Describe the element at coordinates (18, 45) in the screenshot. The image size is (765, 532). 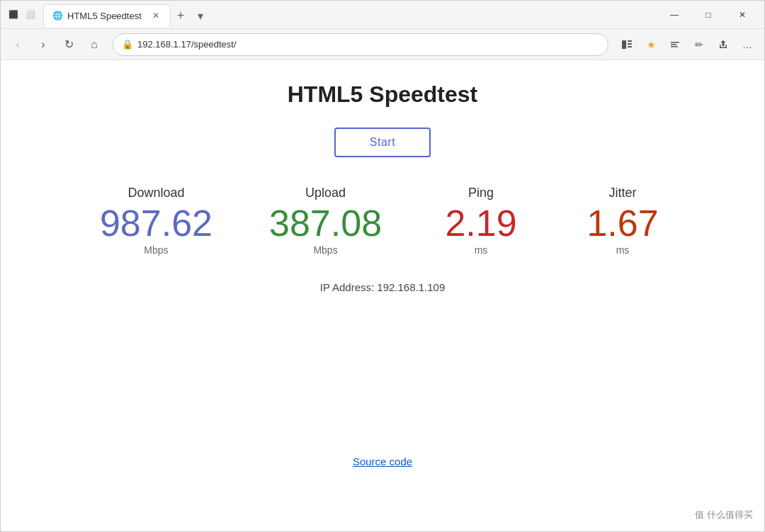
I see `back-button: ‹` at that location.